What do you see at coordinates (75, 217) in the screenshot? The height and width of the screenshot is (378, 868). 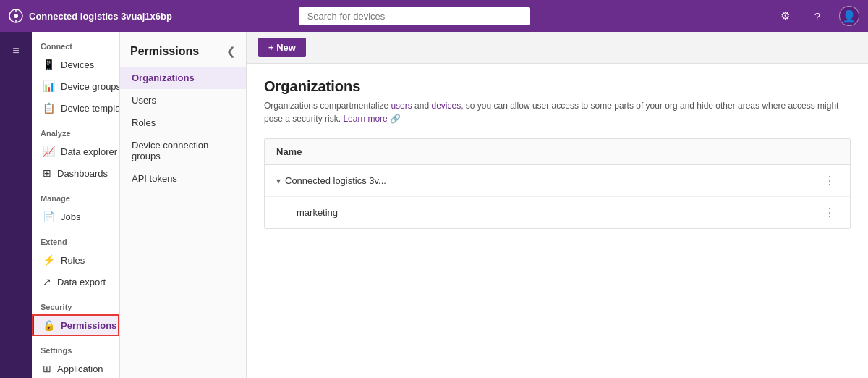 I see `sidebar-item-jobs: 📄Jobs` at bounding box center [75, 217].